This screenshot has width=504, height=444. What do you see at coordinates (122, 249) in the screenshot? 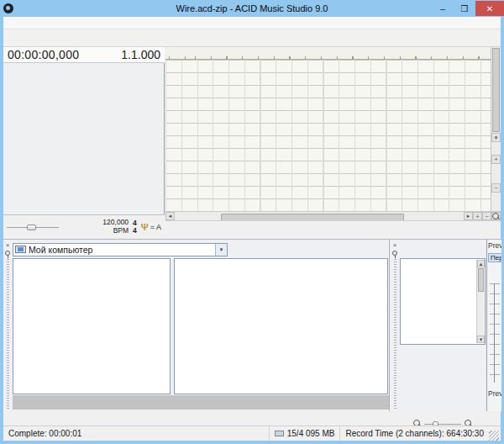
I see `explorer-toolbar: Мой компьютер ▾` at bounding box center [122, 249].